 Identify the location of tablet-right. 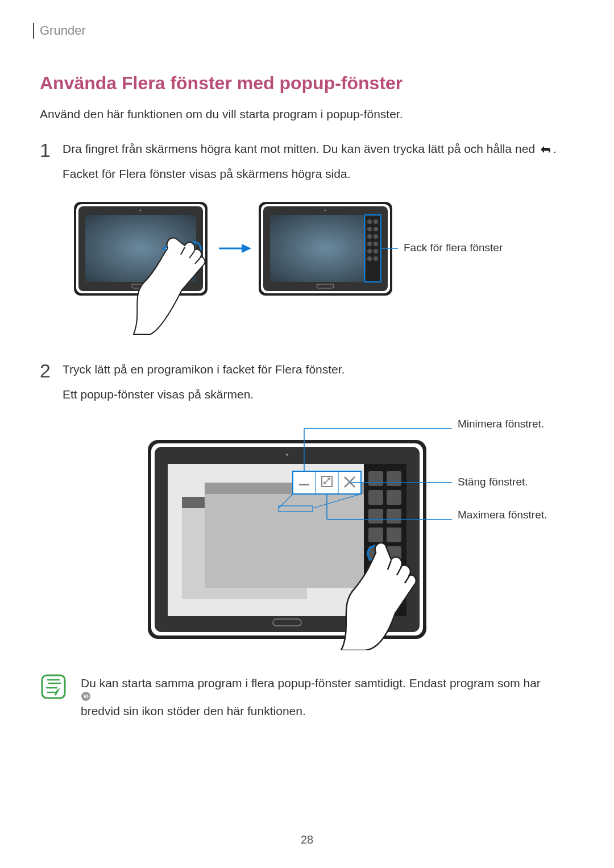
(325, 249).